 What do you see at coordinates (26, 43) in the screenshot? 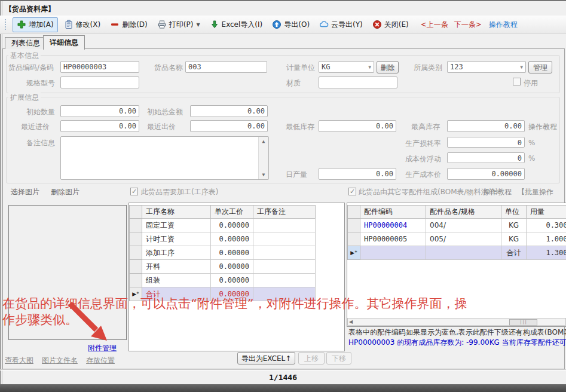
I see `tab-list-info: 列表信息` at bounding box center [26, 43].